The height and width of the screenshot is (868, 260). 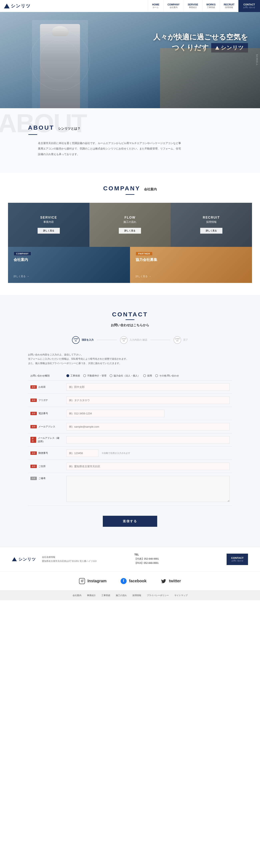 What do you see at coordinates (17, 6) in the screenshot?
I see `header-logo: シンリツ` at bounding box center [17, 6].